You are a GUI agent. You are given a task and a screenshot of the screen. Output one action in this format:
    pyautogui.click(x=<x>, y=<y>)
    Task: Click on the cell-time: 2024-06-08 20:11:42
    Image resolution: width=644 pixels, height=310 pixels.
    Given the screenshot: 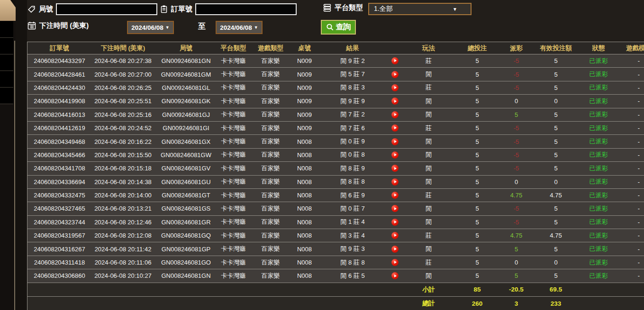 What is the action you would take?
    pyautogui.click(x=123, y=249)
    